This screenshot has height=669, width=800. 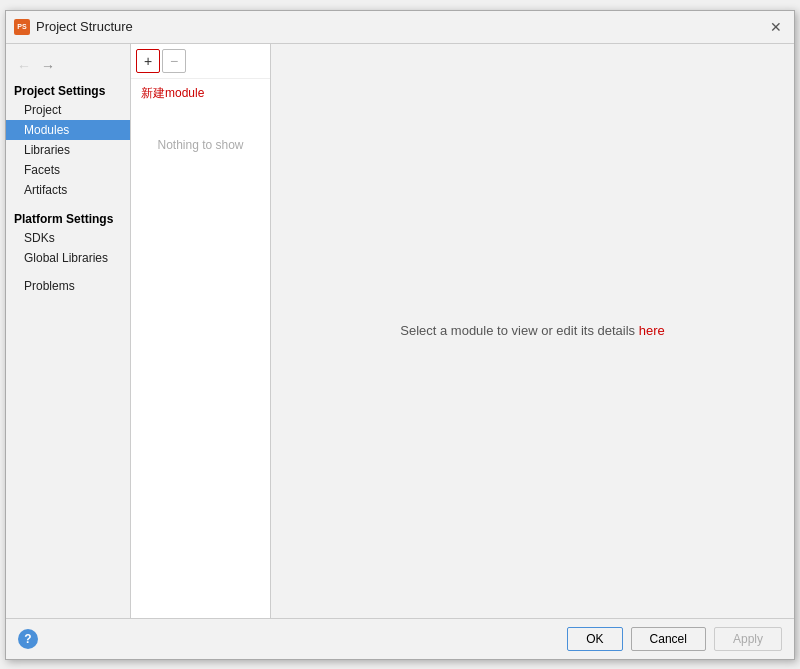 I want to click on title-bar: PS Project Structure ✕, so click(x=400, y=28).